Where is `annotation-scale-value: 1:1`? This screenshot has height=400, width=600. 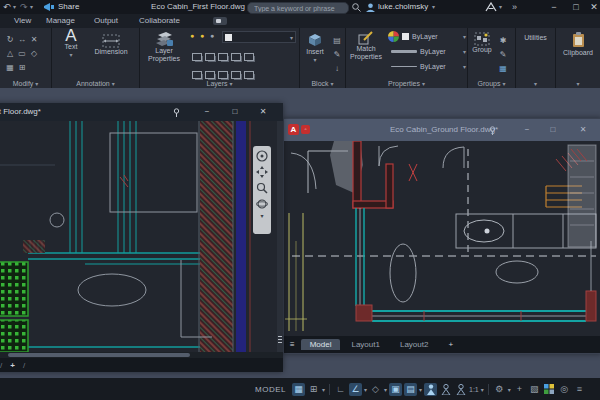
annotation-scale-value: 1:1 is located at coordinates (474, 390).